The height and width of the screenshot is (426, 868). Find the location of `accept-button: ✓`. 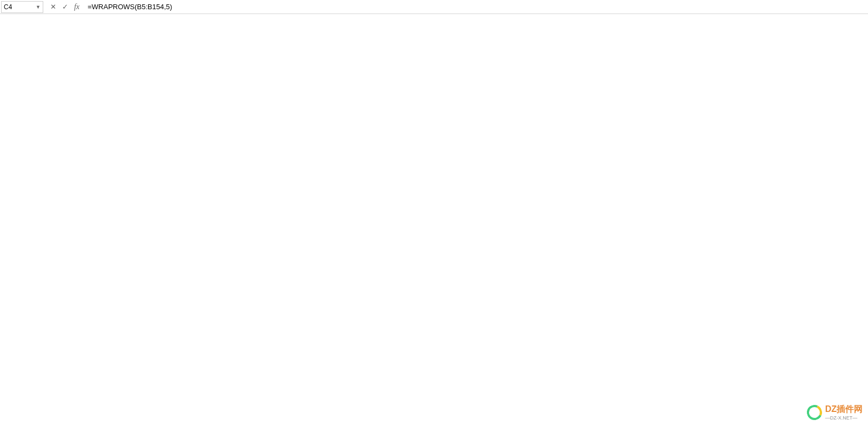

accept-button: ✓ is located at coordinates (65, 7).